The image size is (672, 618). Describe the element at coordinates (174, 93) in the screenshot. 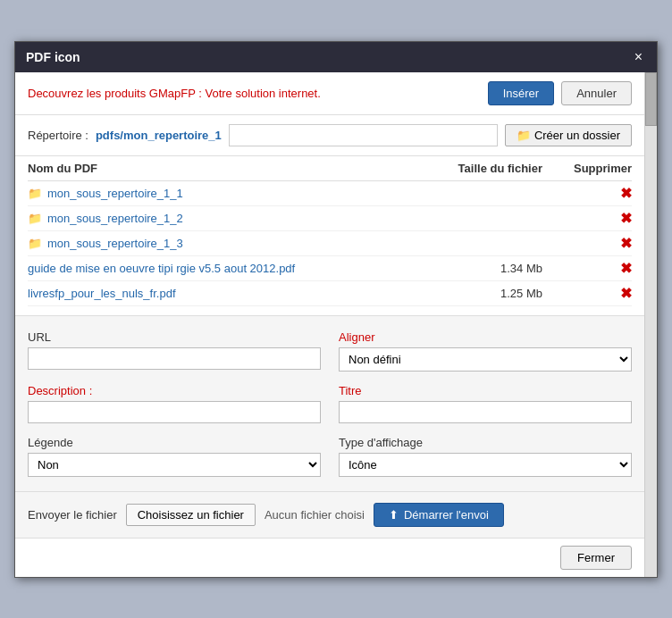

I see `banner-text: Decouvrez les produits GMapFP : Votre so…` at that location.